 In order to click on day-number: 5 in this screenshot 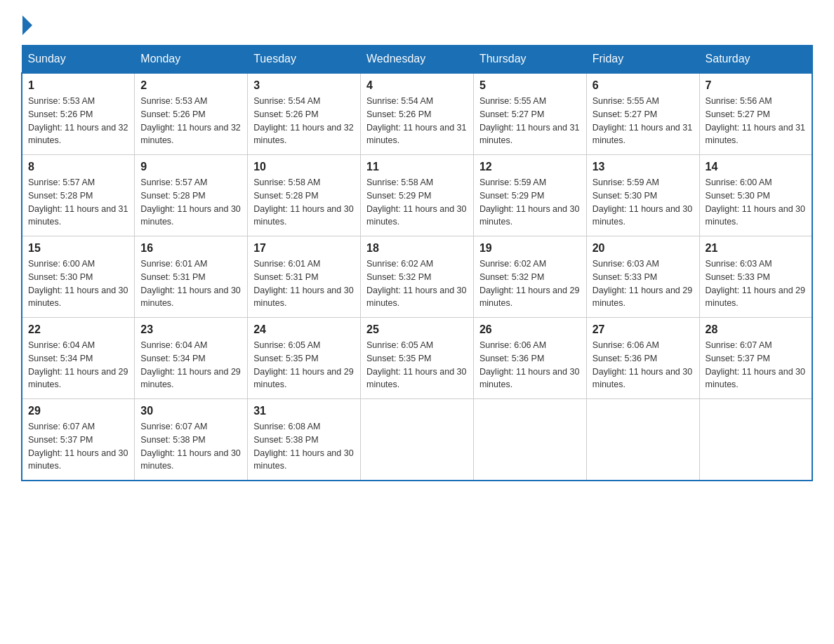, I will do `click(530, 86)`.